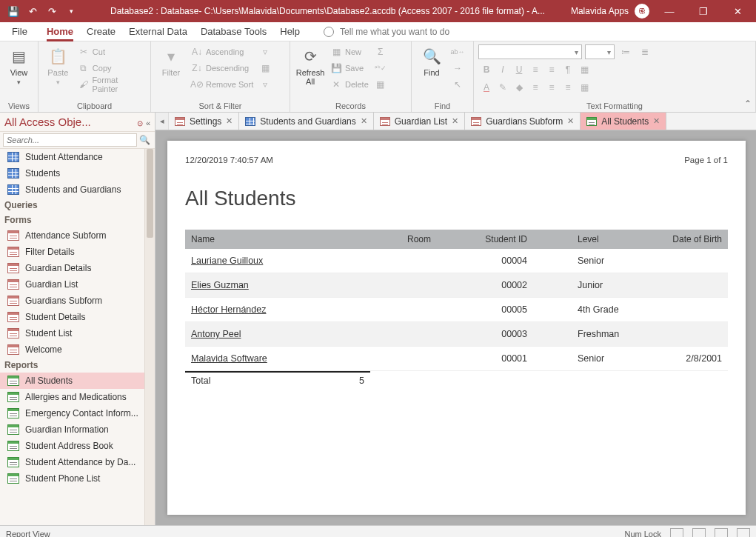 The image size is (756, 537). What do you see at coordinates (584, 87) in the screenshot?
I see `alt-fill-icon: ▦` at bounding box center [584, 87].